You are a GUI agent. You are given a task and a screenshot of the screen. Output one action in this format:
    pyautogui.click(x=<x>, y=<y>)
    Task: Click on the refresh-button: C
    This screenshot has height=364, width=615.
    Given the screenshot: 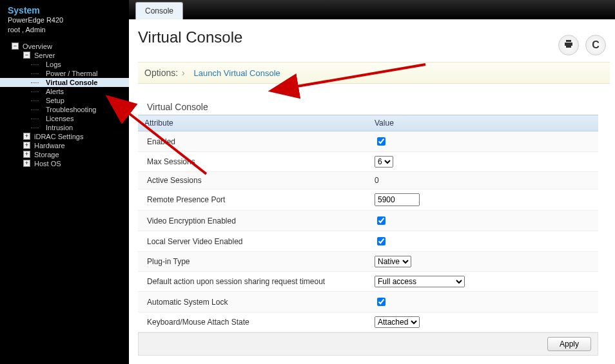 What is the action you would take?
    pyautogui.click(x=596, y=45)
    